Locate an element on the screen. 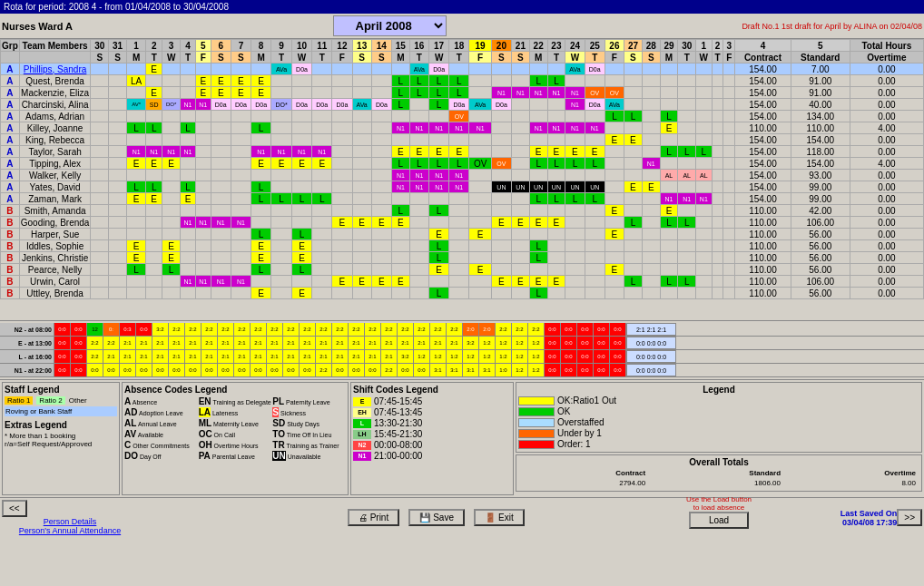 This screenshot has height=586, width=924. save-icon: 💾 is located at coordinates (425, 517).